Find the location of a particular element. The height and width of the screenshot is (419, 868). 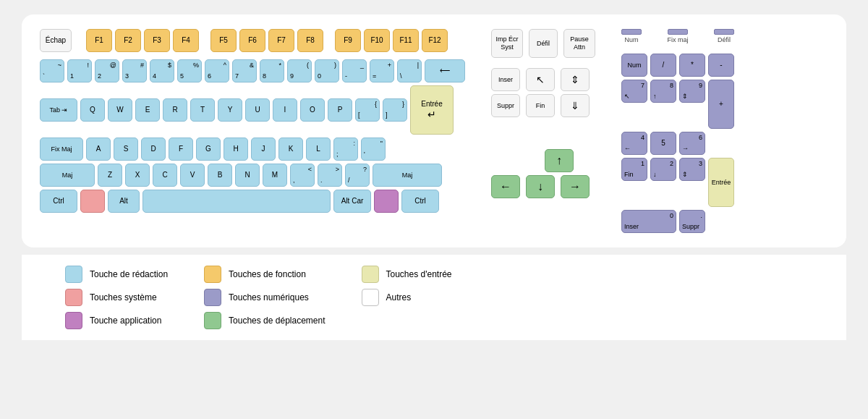

key-w: W is located at coordinates (120, 110).